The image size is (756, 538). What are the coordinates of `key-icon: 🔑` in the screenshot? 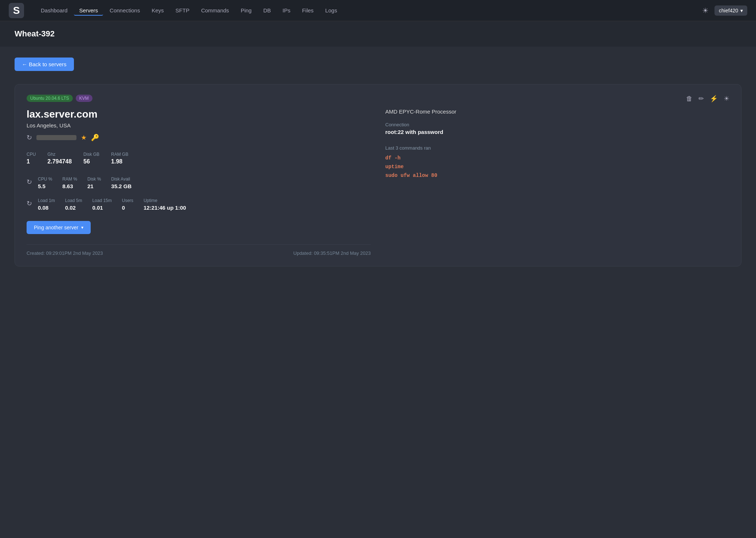 It's located at (95, 138).